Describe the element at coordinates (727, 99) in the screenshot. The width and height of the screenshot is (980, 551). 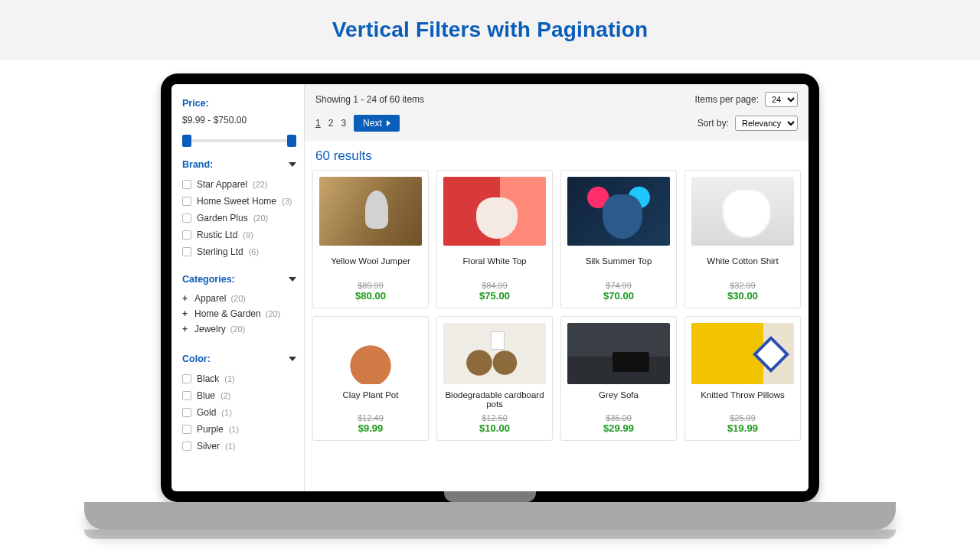
I see `ipp-label: Items per page:` at that location.